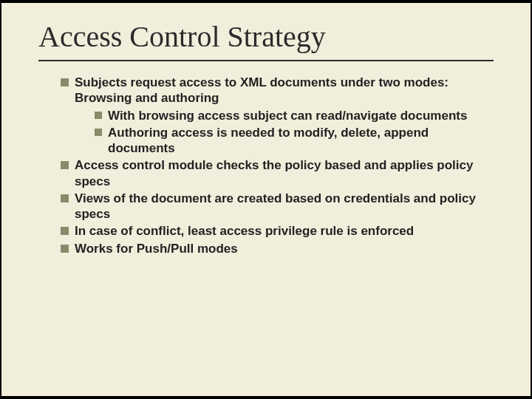  What do you see at coordinates (281, 207) in the screenshot?
I see `bullet-text: Views of the document are created based …` at bounding box center [281, 207].